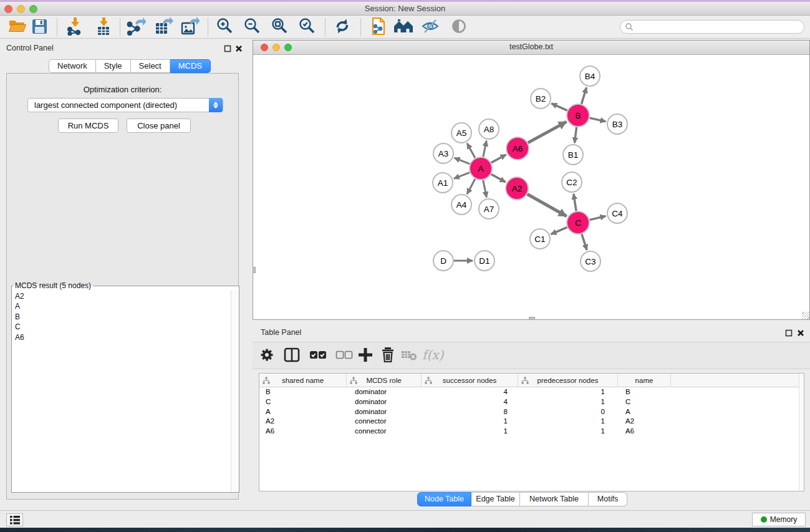 The width and height of the screenshot is (810, 532). I want to click on node-C4: C4, so click(617, 213).